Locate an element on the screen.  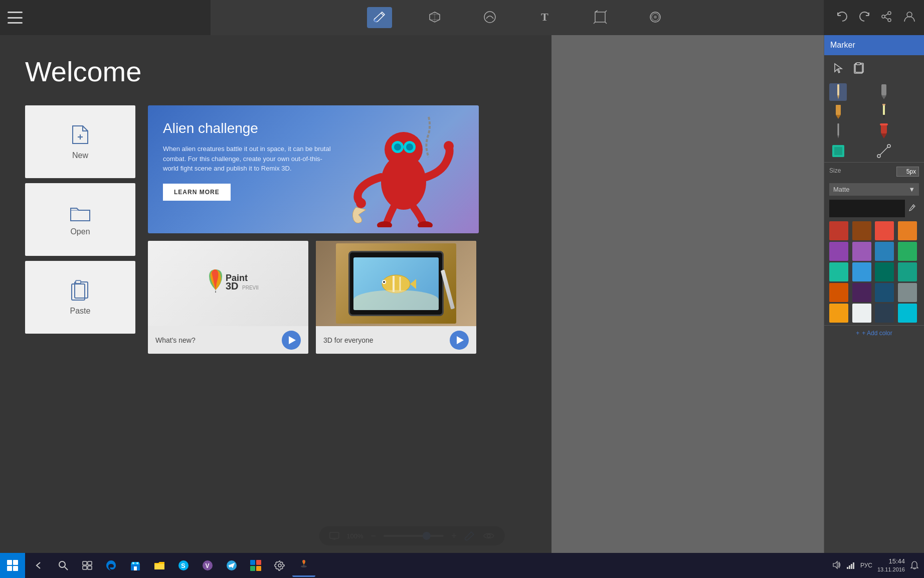
eyedropper-button is located at coordinates (912, 209).